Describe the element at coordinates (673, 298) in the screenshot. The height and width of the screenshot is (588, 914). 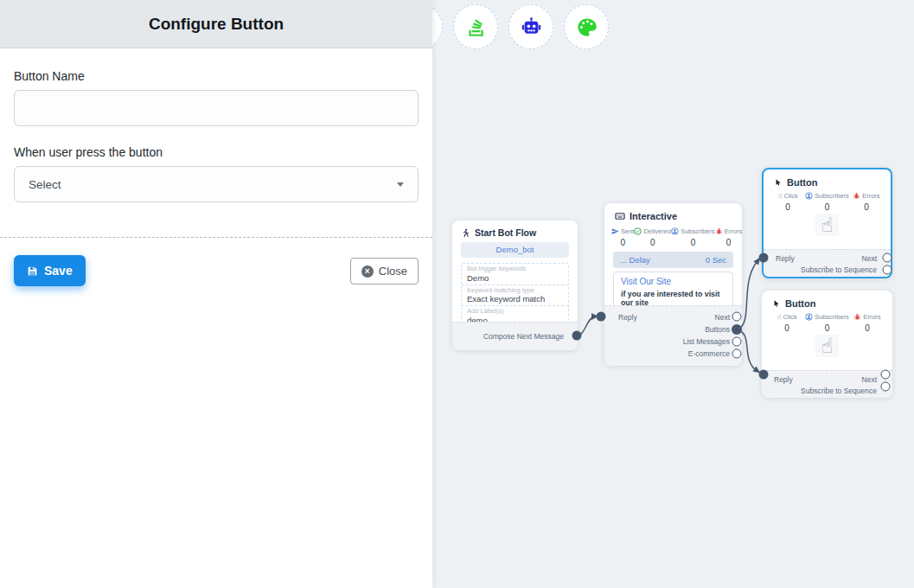
I see `message-body: if you are interested to visit our site` at that location.